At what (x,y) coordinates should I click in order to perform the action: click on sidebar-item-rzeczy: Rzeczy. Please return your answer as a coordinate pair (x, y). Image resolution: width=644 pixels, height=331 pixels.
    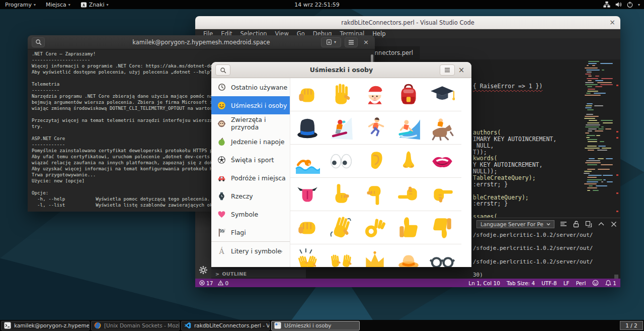
    Looking at the image, I should click on (251, 196).